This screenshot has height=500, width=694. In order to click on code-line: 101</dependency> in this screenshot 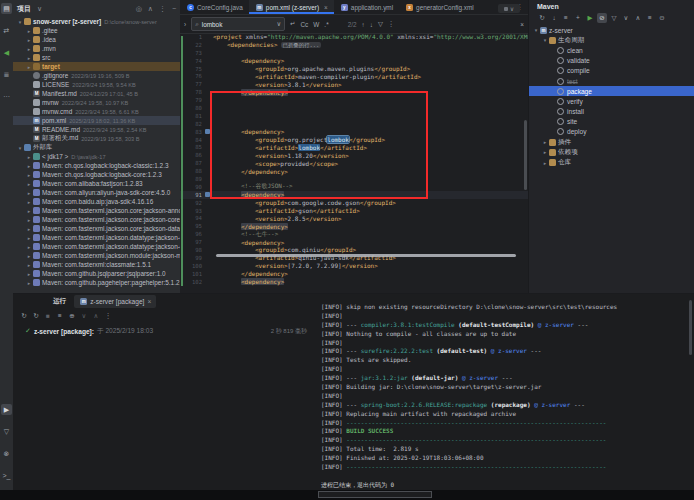, I will do `click(354, 274)`.